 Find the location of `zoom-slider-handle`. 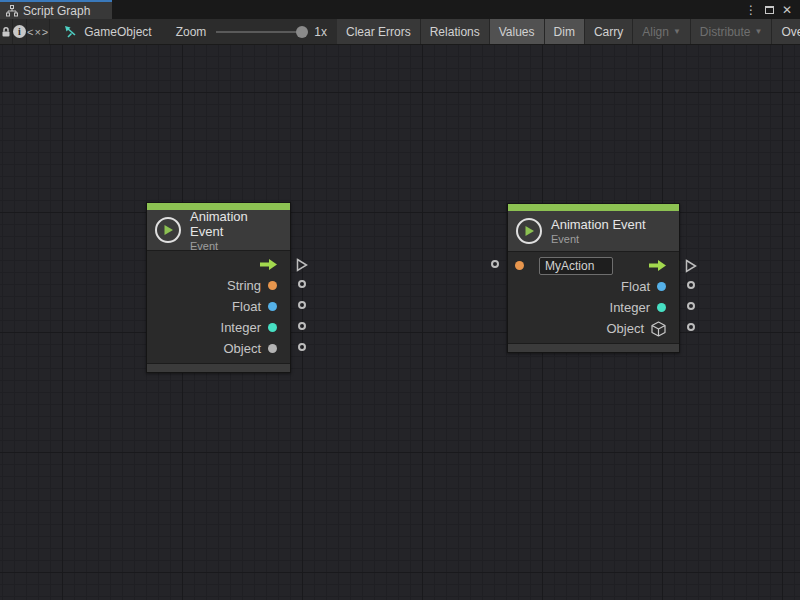

zoom-slider-handle is located at coordinates (302, 32).